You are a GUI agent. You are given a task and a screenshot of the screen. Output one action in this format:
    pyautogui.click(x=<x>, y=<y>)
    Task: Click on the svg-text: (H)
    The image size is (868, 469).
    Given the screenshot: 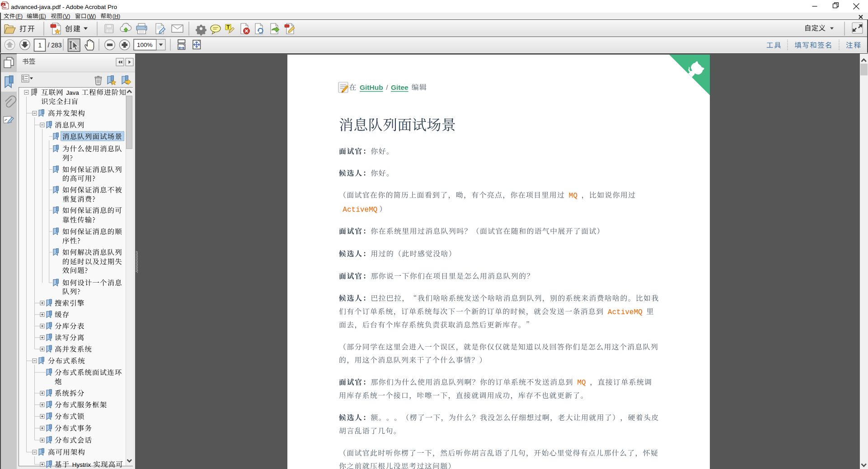 What is the action you would take?
    pyautogui.click(x=117, y=16)
    